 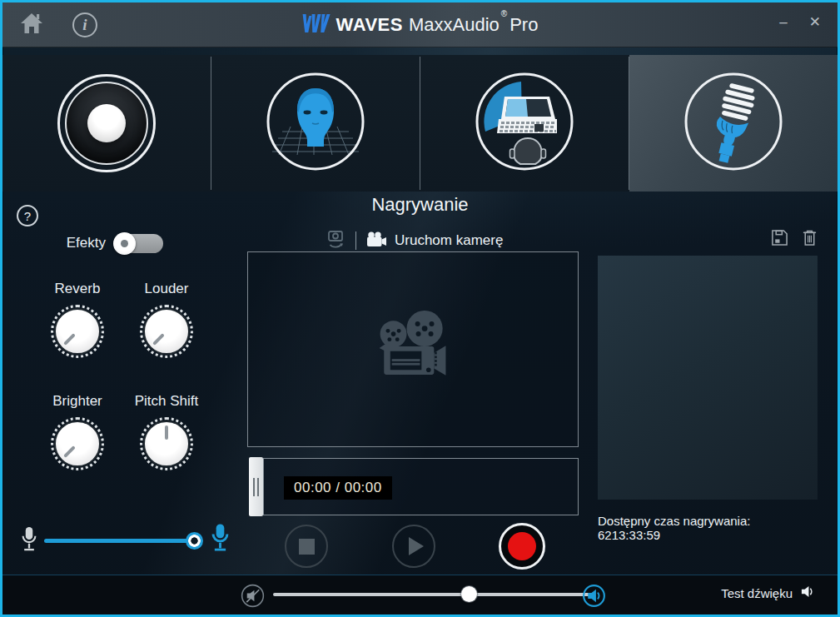 I want to click on mute-icon, so click(x=253, y=598).